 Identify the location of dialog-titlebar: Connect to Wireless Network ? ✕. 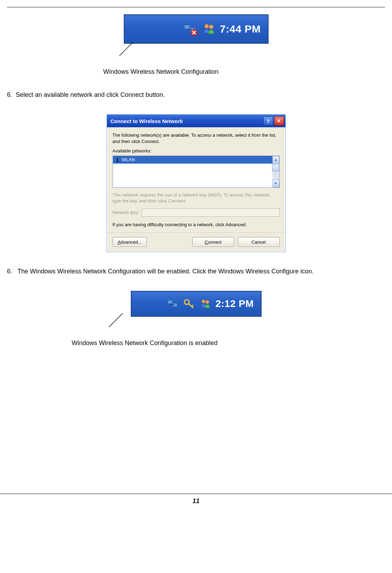
(196, 121).